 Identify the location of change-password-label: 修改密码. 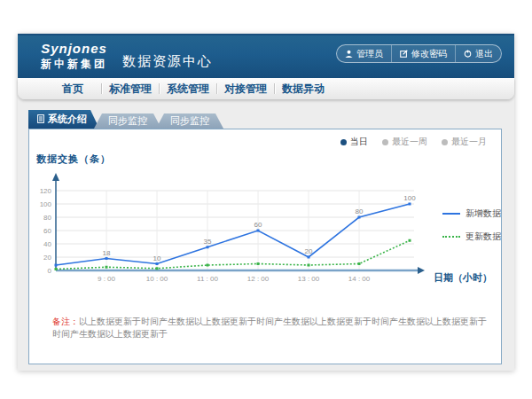
(429, 54).